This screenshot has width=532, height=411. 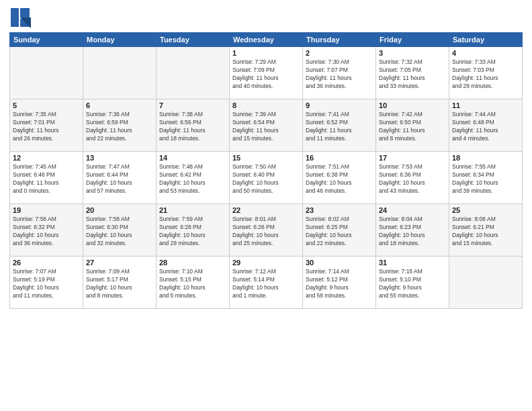 What do you see at coordinates (120, 283) in the screenshot?
I see `calendar-cell: 27Sunrise: 7:09 AM Sunset: 5:17 PM Dayli…` at bounding box center [120, 283].